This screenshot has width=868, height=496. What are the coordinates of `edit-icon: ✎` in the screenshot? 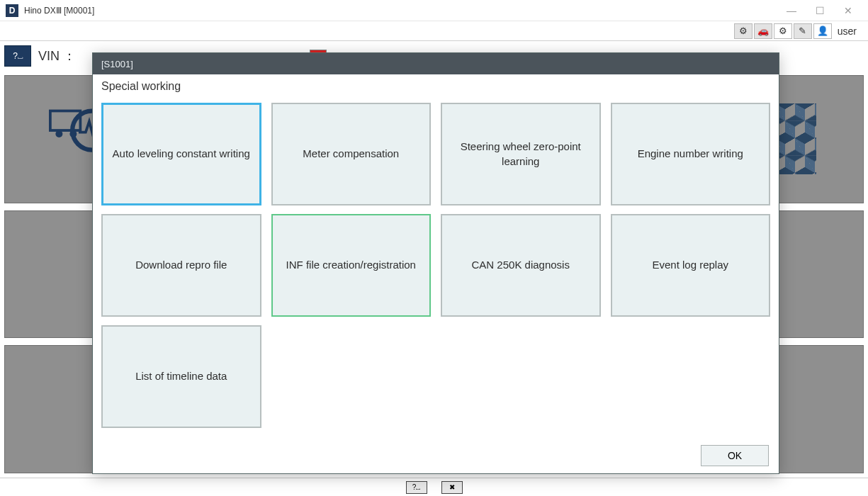 It's located at (802, 31).